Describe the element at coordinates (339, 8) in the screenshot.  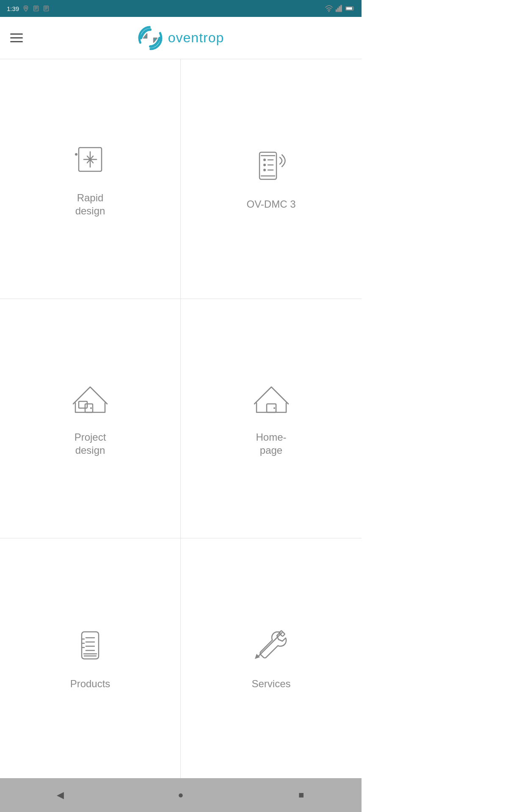
I see `signal-icon` at that location.